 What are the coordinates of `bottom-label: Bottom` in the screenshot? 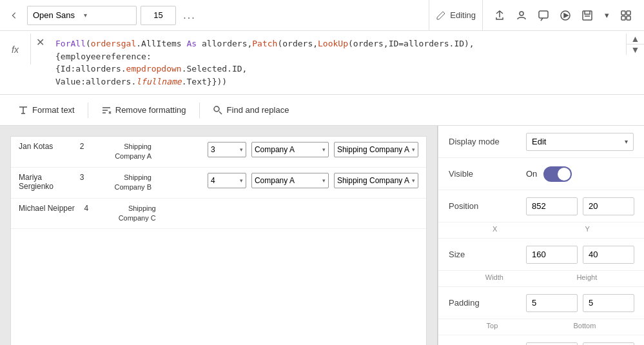 It's located at (585, 326).